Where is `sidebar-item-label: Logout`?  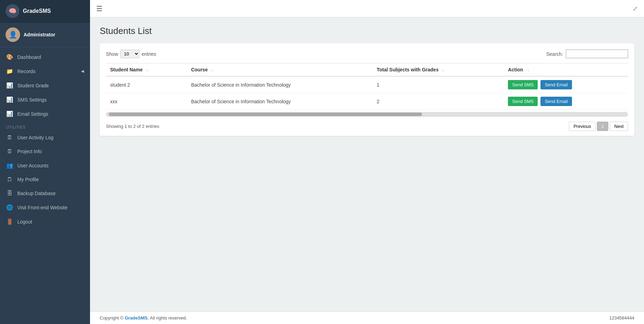 sidebar-item-label: Logout is located at coordinates (25, 222).